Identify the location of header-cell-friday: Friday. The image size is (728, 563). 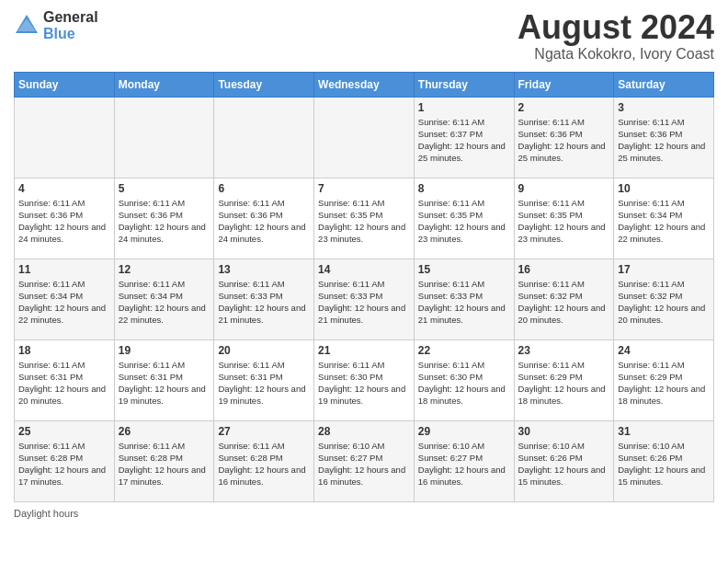
(564, 85).